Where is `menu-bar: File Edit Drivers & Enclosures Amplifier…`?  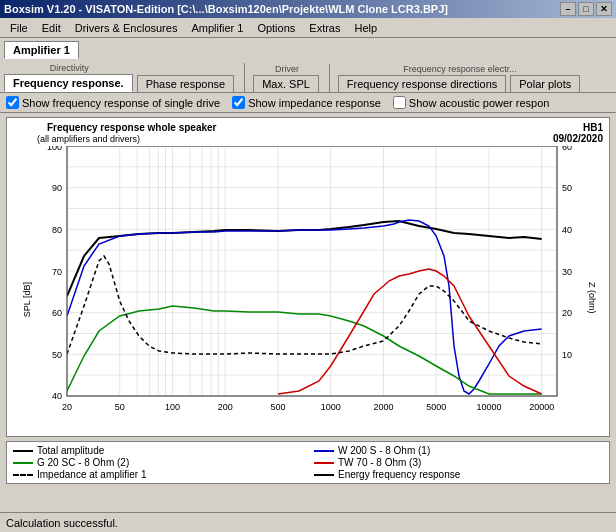
menu-bar: File Edit Drivers & Enclosures Amplifier… is located at coordinates (308, 28).